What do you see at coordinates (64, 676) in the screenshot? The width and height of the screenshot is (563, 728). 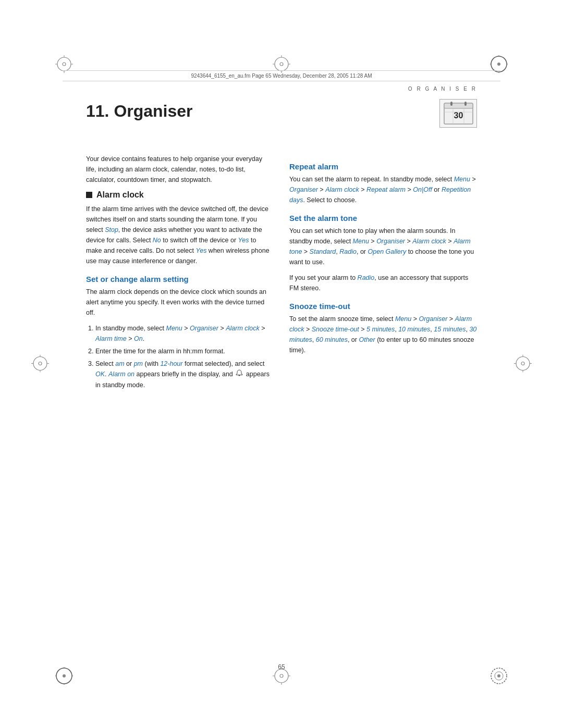 I see `reg-mark-bottom-left` at bounding box center [64, 676].